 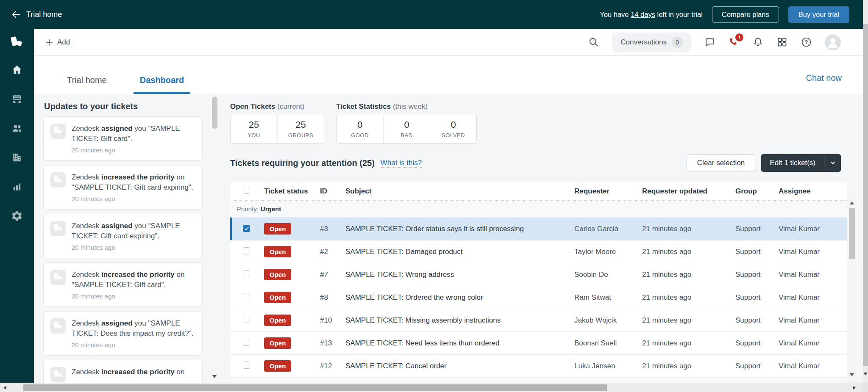 I want to click on update-text: Zendesk increased the priority on, so click(x=128, y=372).